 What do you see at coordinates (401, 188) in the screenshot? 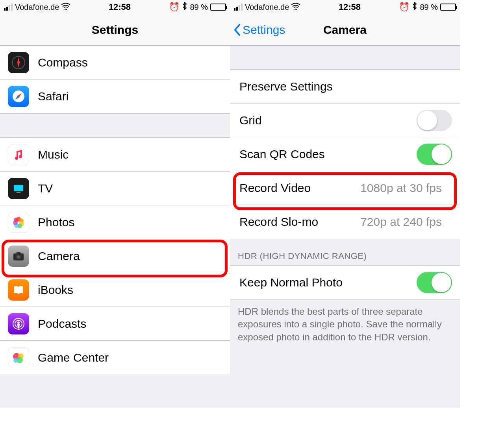
I see `row-detail: 1080p at 30 fps` at bounding box center [401, 188].